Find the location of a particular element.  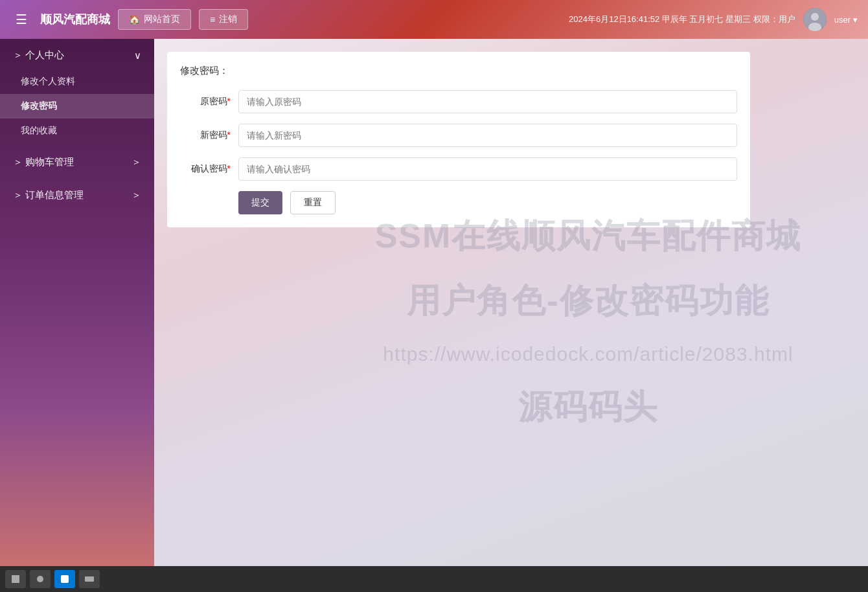

sidebar-group-personal-center: ＞ 个人中心 ∨ is located at coordinates (77, 56).